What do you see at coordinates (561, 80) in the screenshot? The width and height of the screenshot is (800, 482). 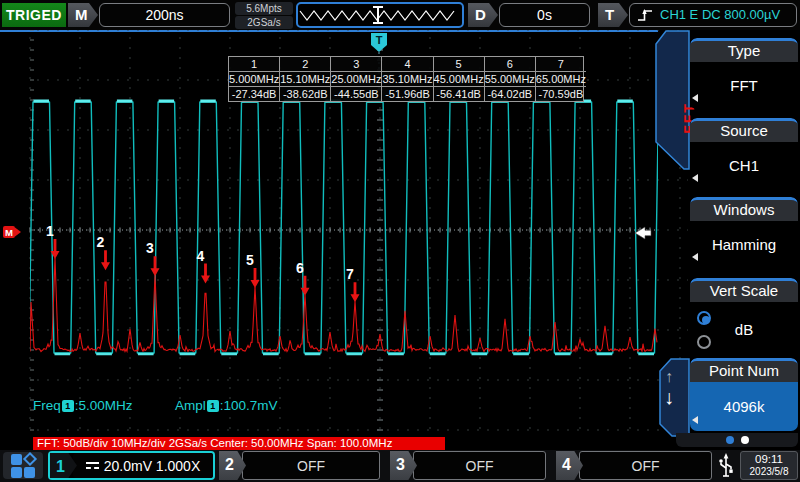 I see `peak-freq: 65.00MHz` at bounding box center [561, 80].